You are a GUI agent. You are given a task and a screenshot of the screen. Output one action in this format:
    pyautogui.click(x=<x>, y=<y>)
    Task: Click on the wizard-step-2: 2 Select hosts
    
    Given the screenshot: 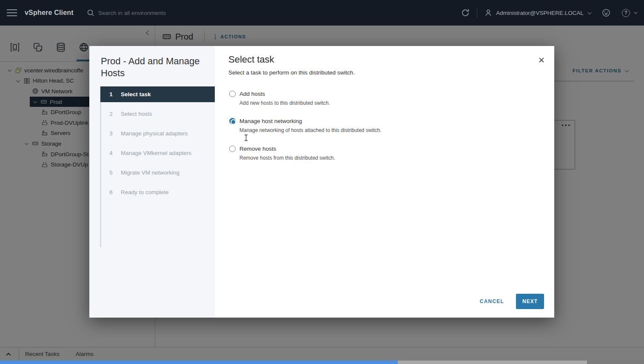 What is the action you would take?
    pyautogui.click(x=157, y=114)
    